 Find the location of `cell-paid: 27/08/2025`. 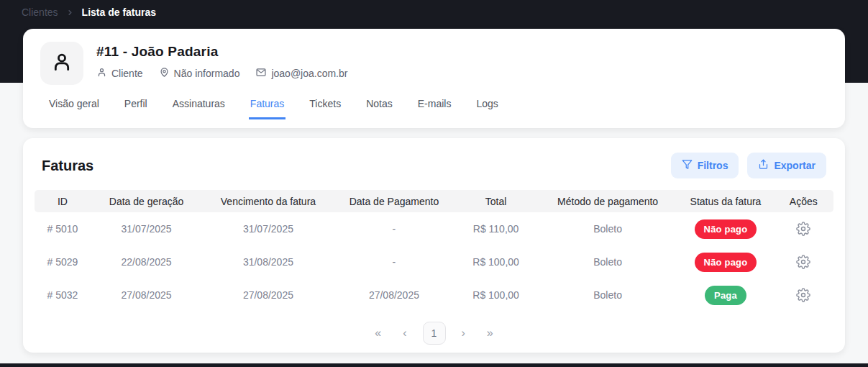

cell-paid: 27/08/2025 is located at coordinates (394, 295).